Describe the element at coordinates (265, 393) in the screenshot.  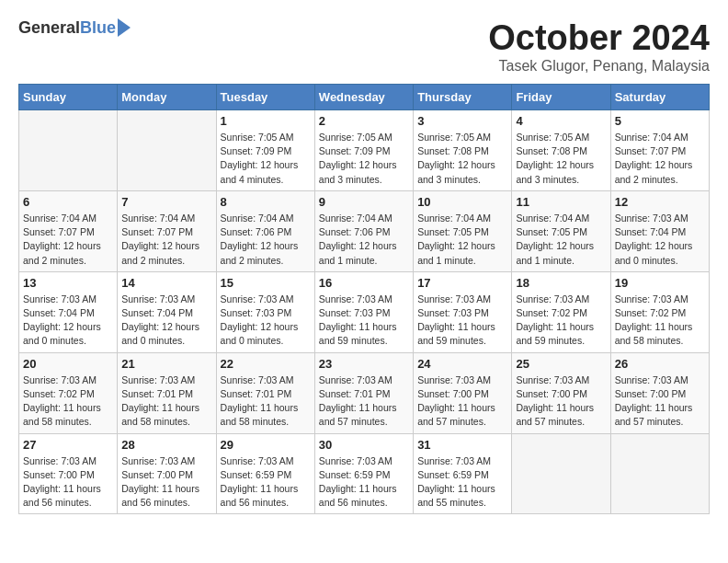
I see `day-cell: 22Sunrise: 7:03 AM Sunset: 7:01 PM Dayli…` at that location.